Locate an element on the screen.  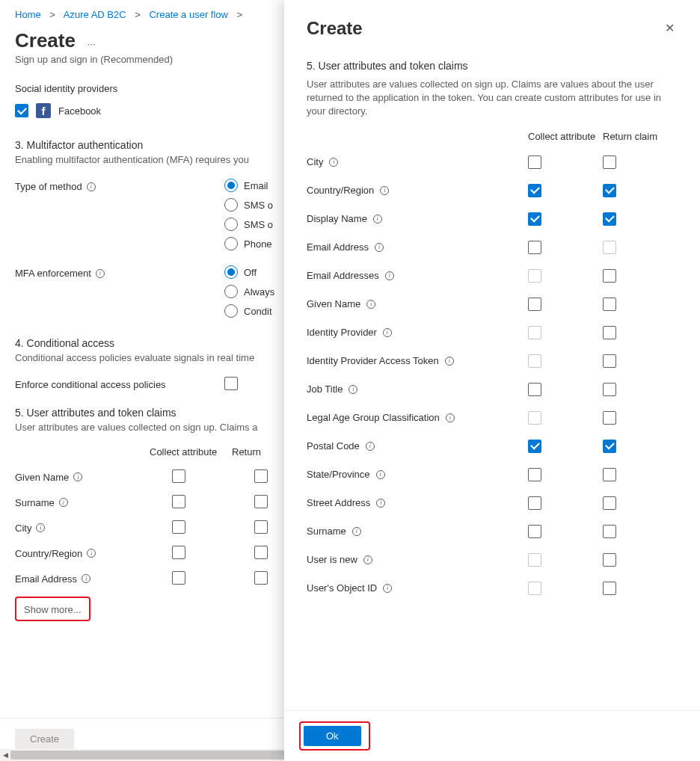
create-button: Create is located at coordinates (45, 739).